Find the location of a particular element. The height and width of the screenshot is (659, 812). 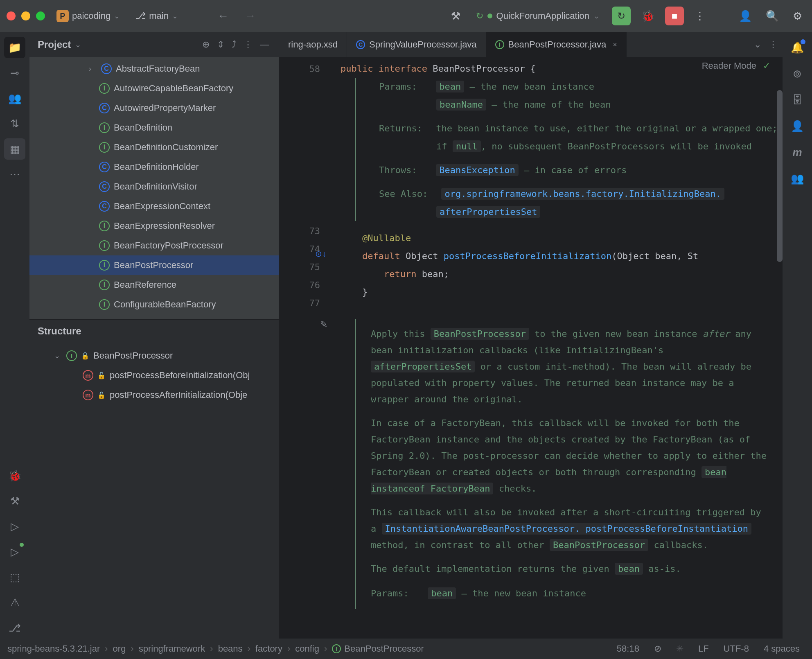

tab-label: BeanPostProcessor.java is located at coordinates (557, 45).